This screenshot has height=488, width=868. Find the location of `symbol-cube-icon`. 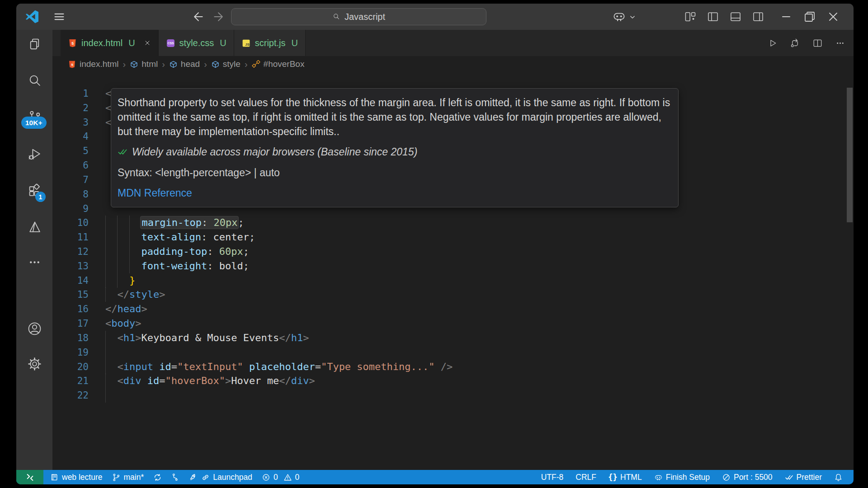

symbol-cube-icon is located at coordinates (134, 64).